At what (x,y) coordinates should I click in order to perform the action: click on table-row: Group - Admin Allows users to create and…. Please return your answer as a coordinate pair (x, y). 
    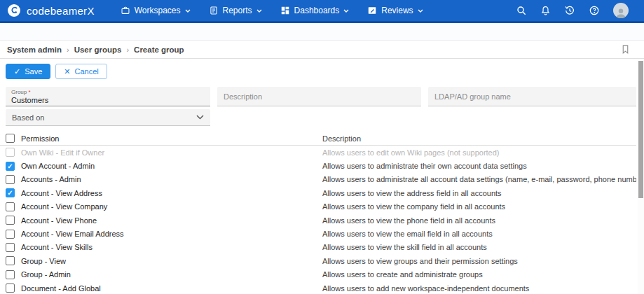
    Looking at the image, I should click on (318, 274).